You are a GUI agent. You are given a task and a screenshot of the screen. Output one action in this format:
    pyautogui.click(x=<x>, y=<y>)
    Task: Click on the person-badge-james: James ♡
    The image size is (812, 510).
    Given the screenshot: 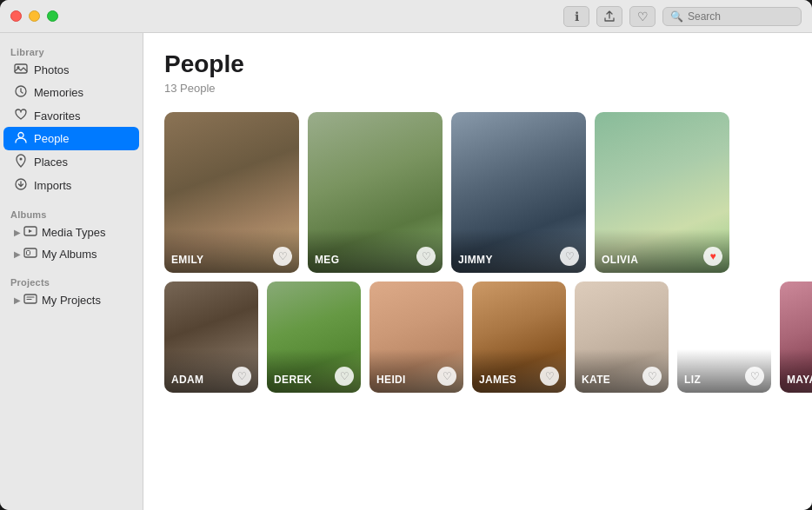 What is the action you would take?
    pyautogui.click(x=519, y=371)
    